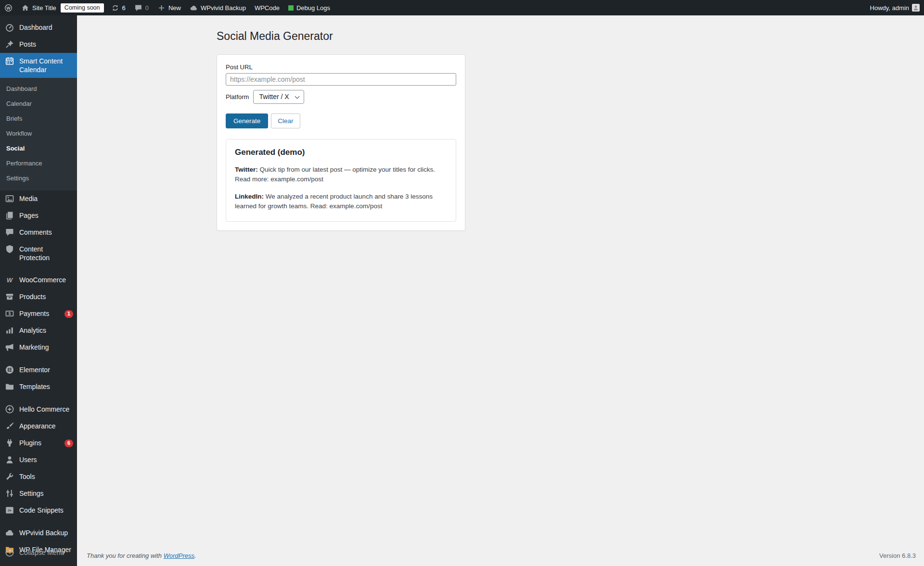 Image resolution: width=924 pixels, height=566 pixels. I want to click on admin-menu: DashboardPostsSmart Content CalendarDash…, so click(38, 290).